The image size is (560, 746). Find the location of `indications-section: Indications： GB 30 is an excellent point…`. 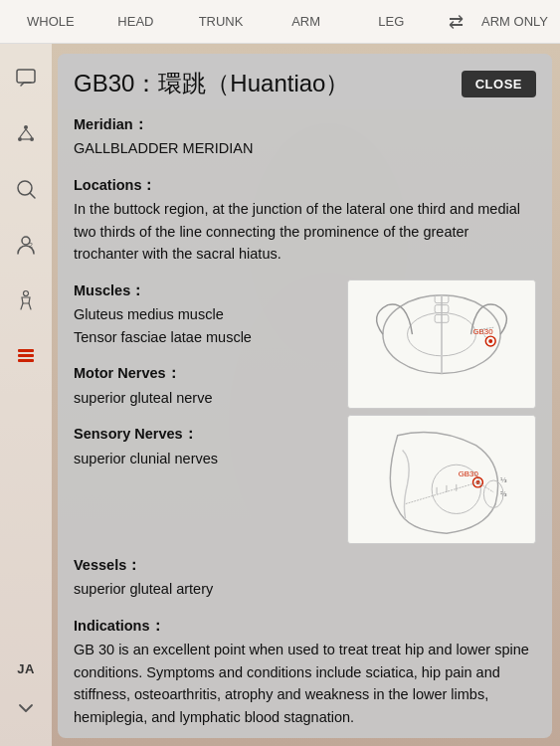

indications-section: Indications： GB 30 is an excellent point… is located at coordinates (304, 671).